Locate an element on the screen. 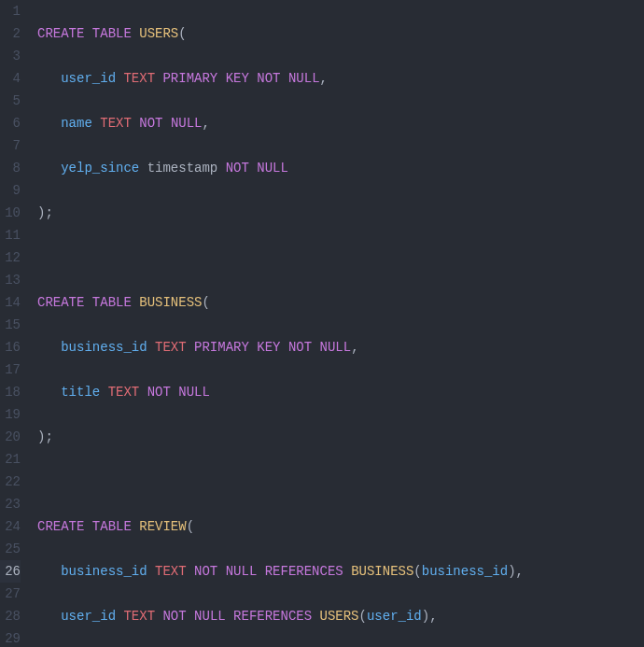 Image resolution: width=644 pixels, height=647 pixels. line-number: 8 is located at coordinates (10, 168).